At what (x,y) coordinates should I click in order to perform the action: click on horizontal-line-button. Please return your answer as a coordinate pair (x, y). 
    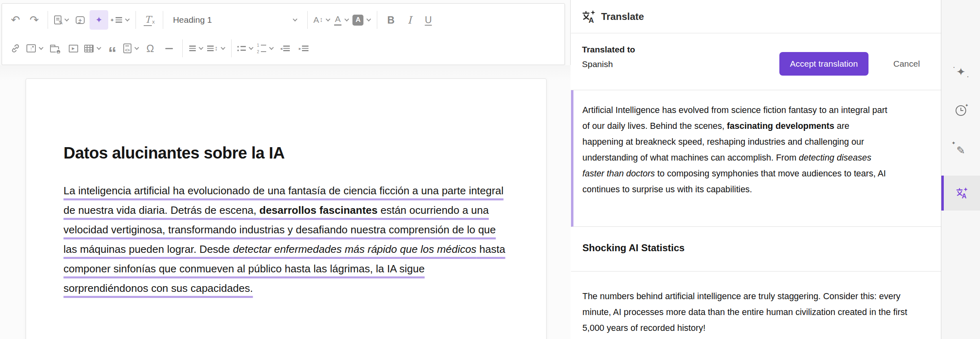
    Looking at the image, I should click on (169, 48).